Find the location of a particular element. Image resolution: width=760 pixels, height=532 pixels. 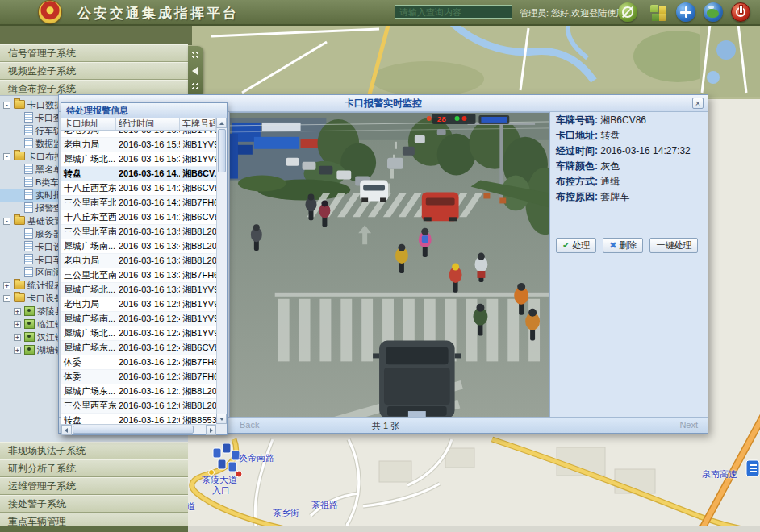

detail-field: 卡口地址: 转盘 is located at coordinates (630, 135).